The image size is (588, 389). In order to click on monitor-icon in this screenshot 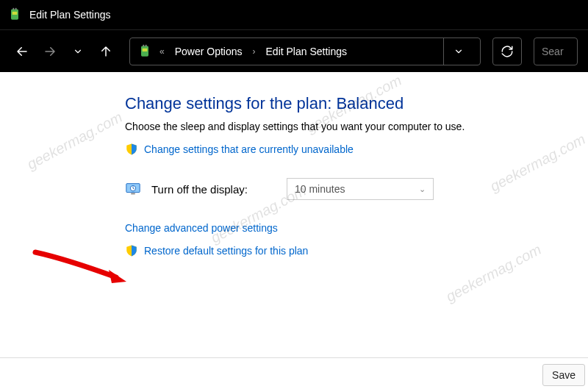, I will do `click(133, 189)`.